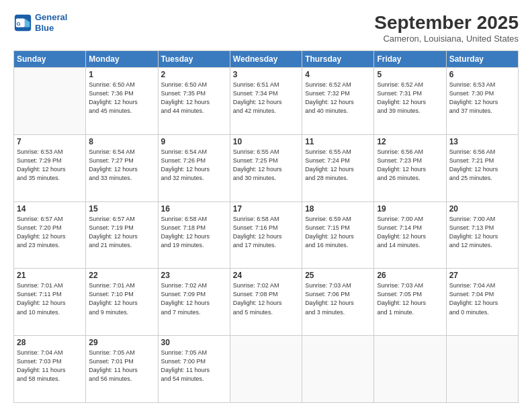 Image resolution: width=532 pixels, height=411 pixels. Describe the element at coordinates (50, 168) in the screenshot. I see `calendar-cell: 7Sunrise: 6:53 AM Sunset: 7:29 PM Daylig…` at that location.